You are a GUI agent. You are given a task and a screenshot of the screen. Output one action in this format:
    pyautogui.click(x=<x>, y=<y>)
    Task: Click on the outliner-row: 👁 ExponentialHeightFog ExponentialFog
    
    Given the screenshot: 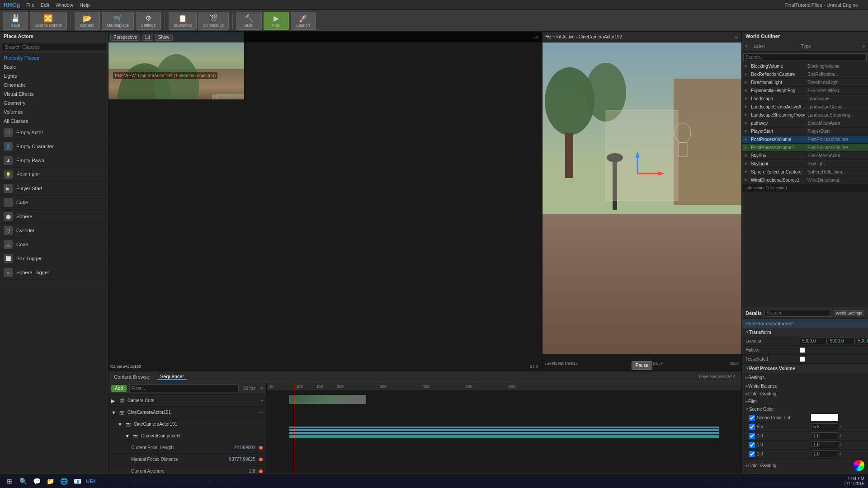 What is the action you would take?
    pyautogui.click(x=805, y=91)
    